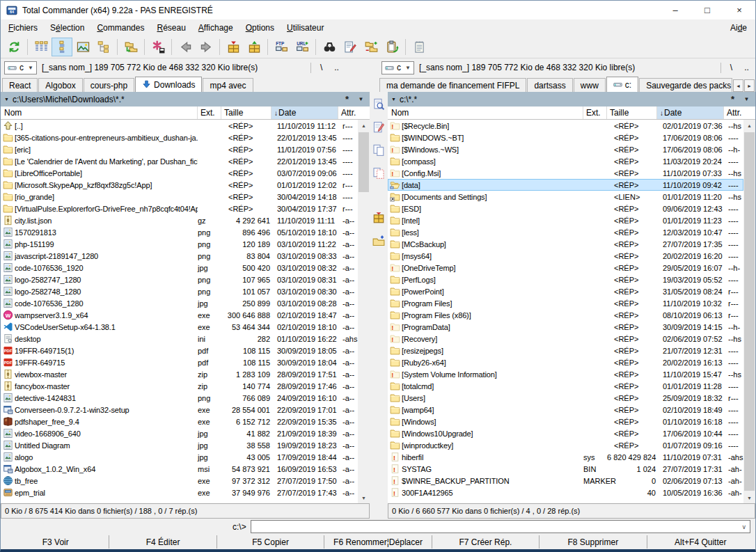  I want to click on file-row-microsoft-skypeapp-kzf8qxf38zg5c-app: [Microsoft.SkypeApp_kzf8qxf38zg5c!App]<R…, so click(180, 185).